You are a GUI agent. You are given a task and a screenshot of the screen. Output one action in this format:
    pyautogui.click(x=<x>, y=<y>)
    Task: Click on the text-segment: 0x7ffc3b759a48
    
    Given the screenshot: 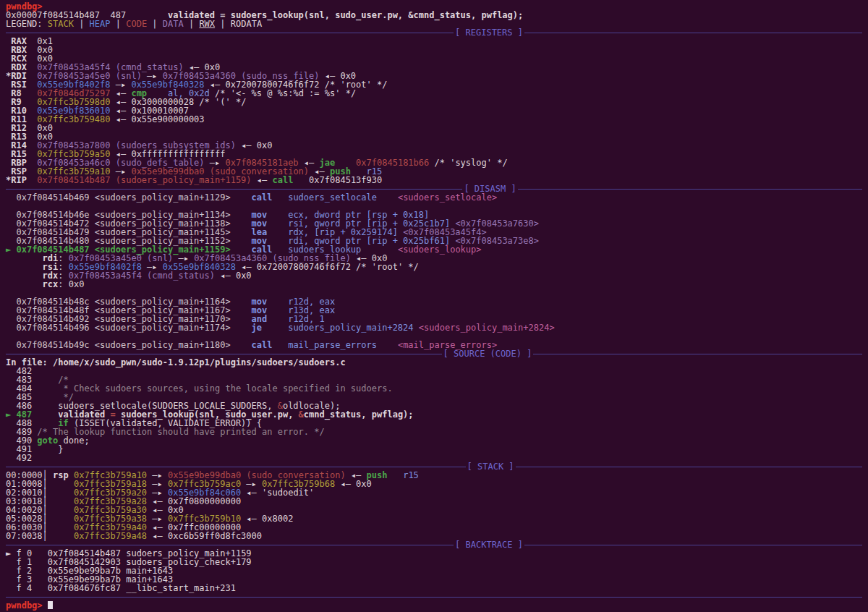 What is the action you would take?
    pyautogui.click(x=110, y=536)
    